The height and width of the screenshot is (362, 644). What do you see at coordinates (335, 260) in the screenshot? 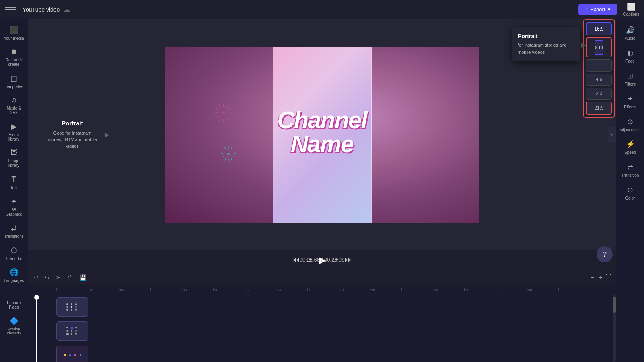
I see `total-time: 00:26.98` at bounding box center [335, 260].